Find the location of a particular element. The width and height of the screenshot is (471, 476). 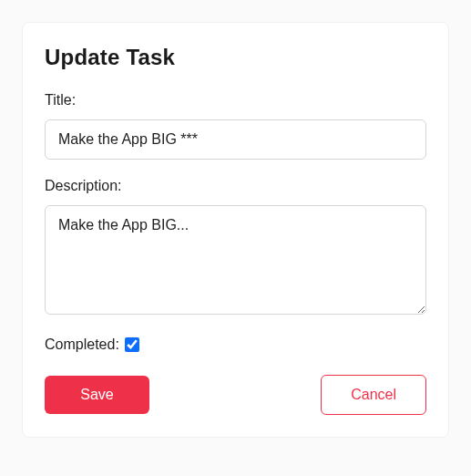

cancel-button: Cancel is located at coordinates (374, 395).